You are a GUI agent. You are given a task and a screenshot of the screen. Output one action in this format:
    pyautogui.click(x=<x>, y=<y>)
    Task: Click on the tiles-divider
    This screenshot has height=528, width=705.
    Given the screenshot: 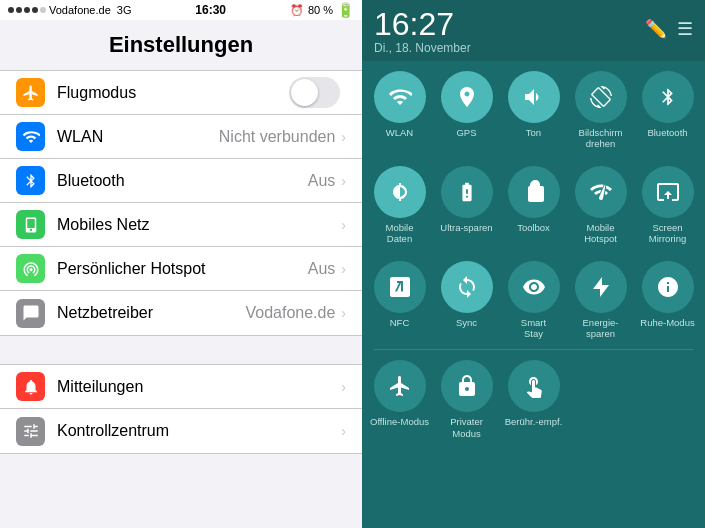 What is the action you would take?
    pyautogui.click(x=534, y=350)
    